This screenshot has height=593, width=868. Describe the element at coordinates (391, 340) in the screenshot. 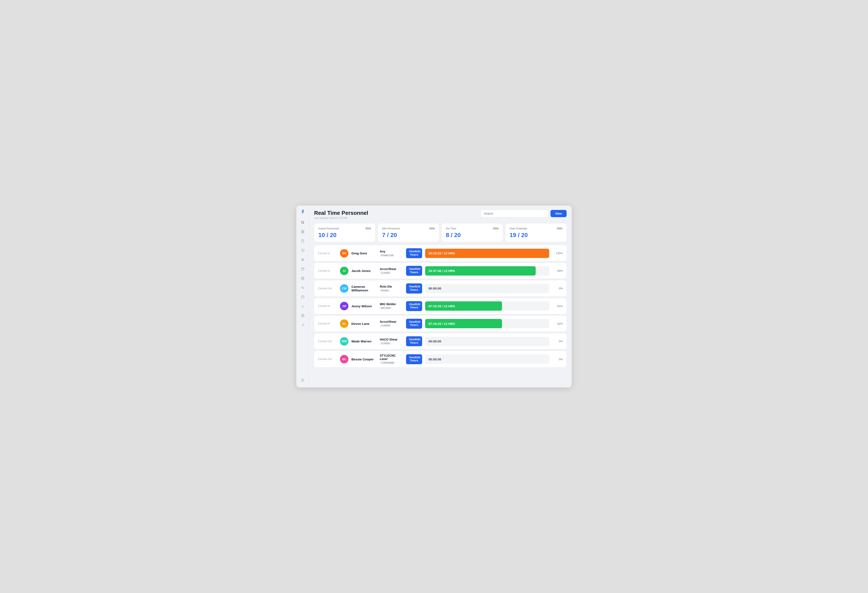

I see `station-name: HACO Shear` at that location.